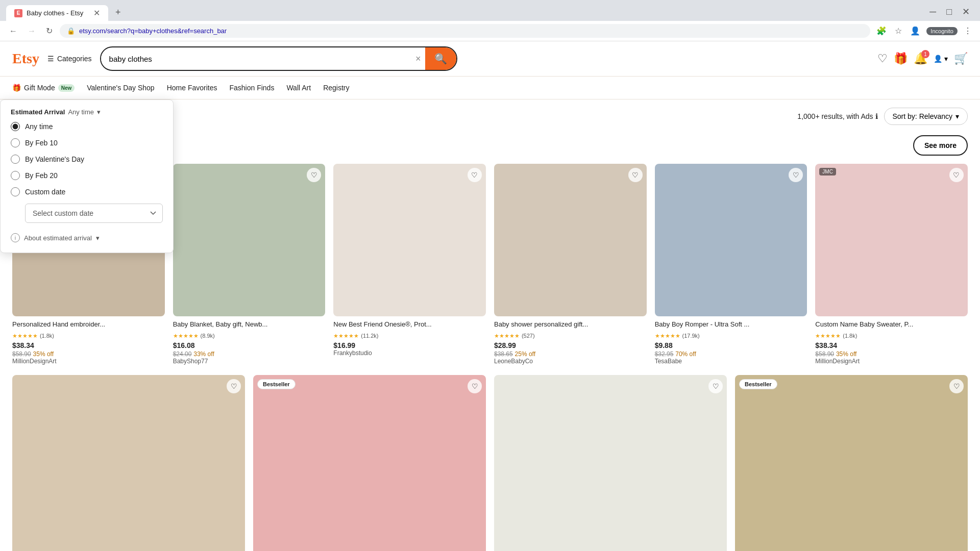 This screenshot has height=551, width=980. What do you see at coordinates (490, 88) in the screenshot?
I see `etsy-nav: 🎁 Gift Mode New Valentine's Day Shop Hom…` at bounding box center [490, 88].